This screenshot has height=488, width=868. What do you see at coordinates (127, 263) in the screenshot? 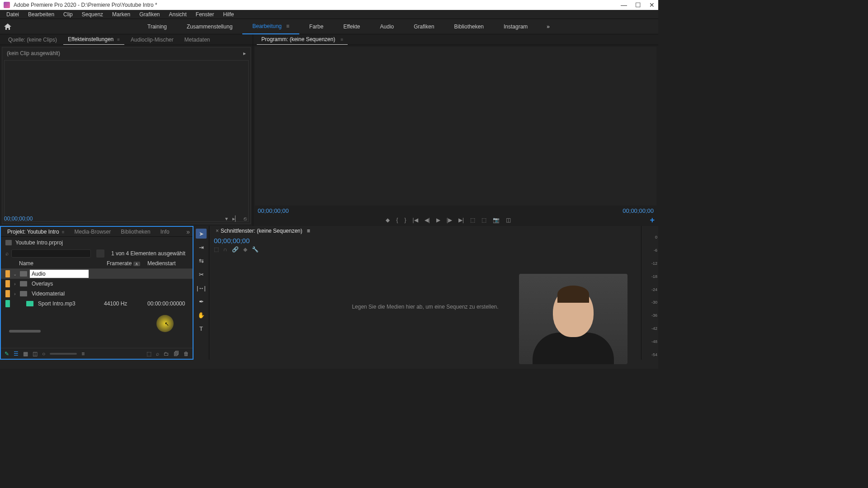
I see `column-framerate: Framerate∧` at bounding box center [127, 263].